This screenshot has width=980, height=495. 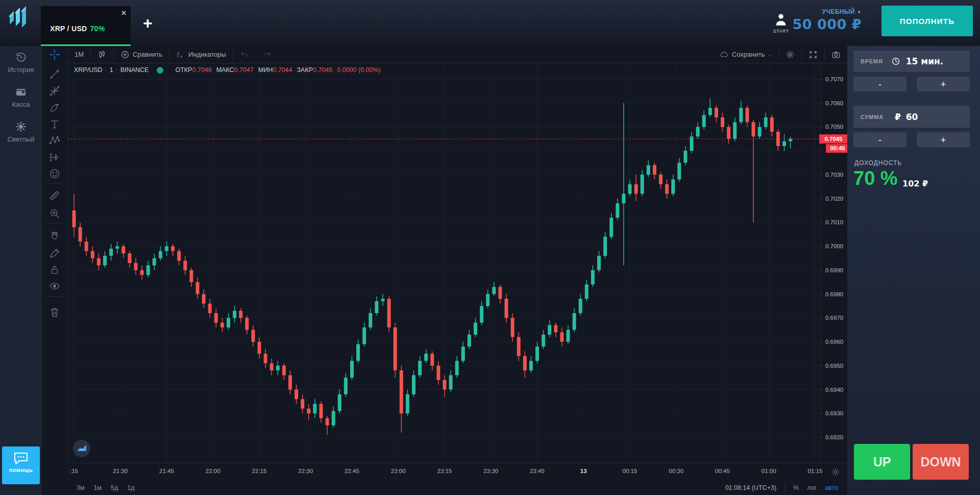 I want to click on chart-type-button, so click(x=82, y=449).